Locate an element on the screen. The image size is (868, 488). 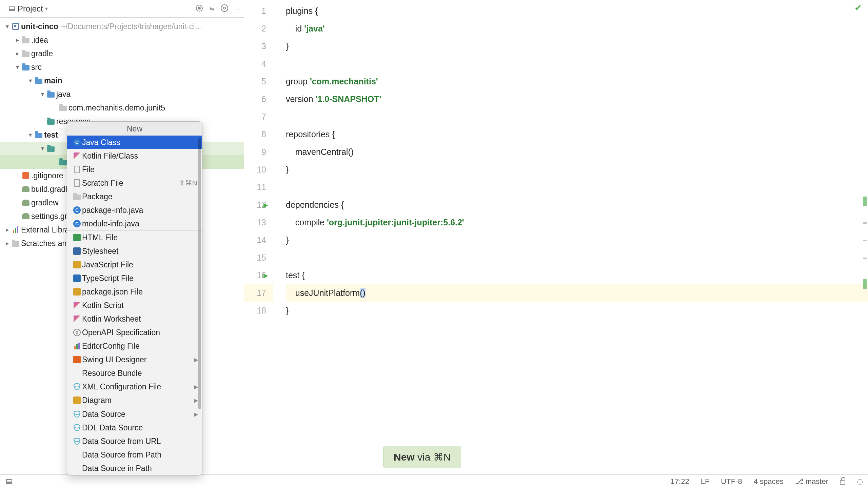
popup-item: Cmodule-info.java is located at coordinates (135, 224).